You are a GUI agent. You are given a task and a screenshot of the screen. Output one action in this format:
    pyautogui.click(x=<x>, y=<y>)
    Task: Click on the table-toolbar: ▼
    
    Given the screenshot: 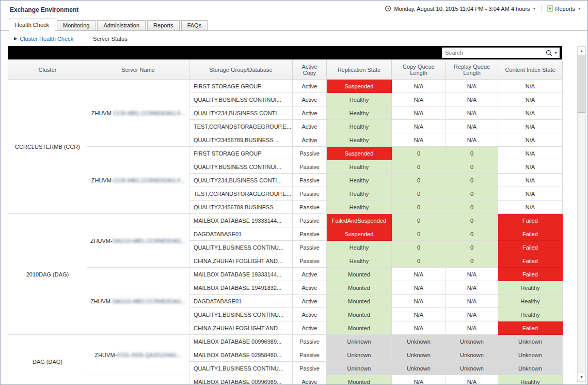 What is the action you would take?
    pyautogui.click(x=285, y=53)
    